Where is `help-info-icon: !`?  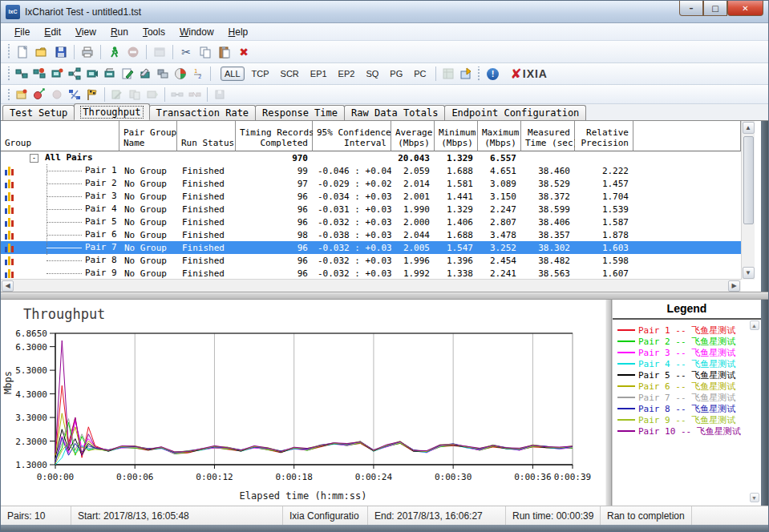
help-info-icon: ! is located at coordinates (493, 74).